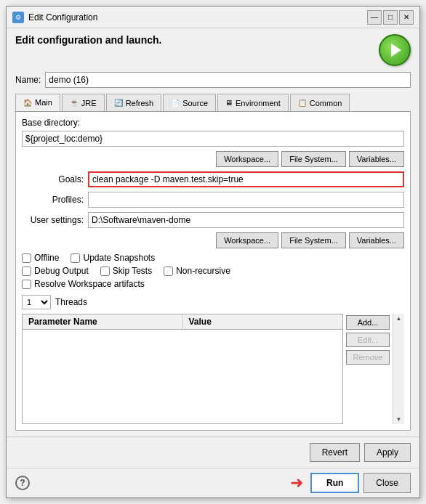 The height and width of the screenshot is (504, 426). What do you see at coordinates (263, 322) in the screenshot?
I see `col-value: Value` at bounding box center [263, 322].